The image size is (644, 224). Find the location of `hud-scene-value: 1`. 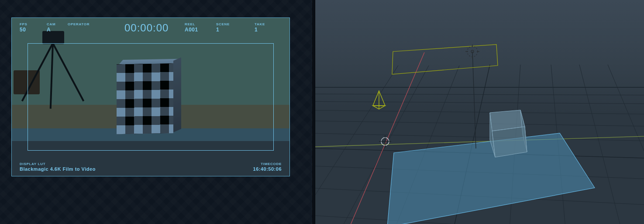

hud-scene-value: 1 is located at coordinates (223, 30).